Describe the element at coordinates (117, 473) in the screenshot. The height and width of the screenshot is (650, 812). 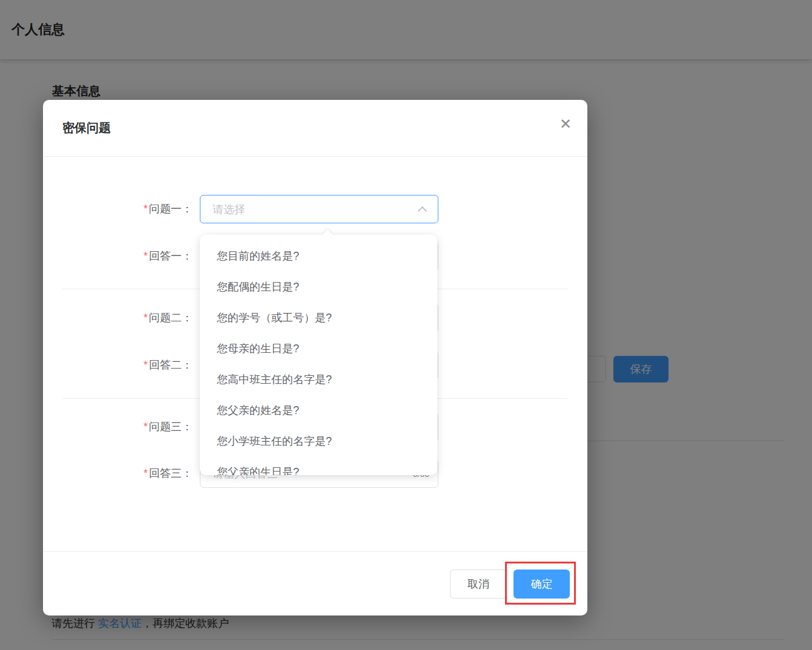
I see `answer-three-label: *回答三：` at that location.